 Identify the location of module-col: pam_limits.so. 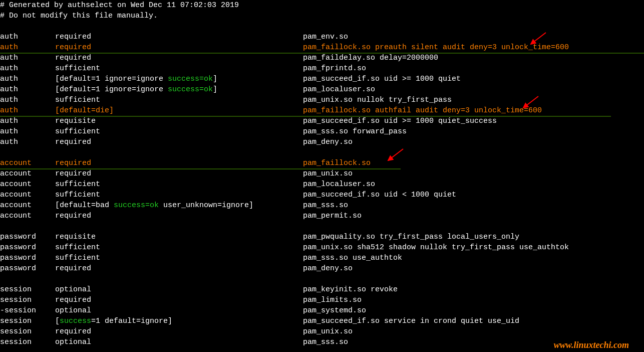
(333, 300).